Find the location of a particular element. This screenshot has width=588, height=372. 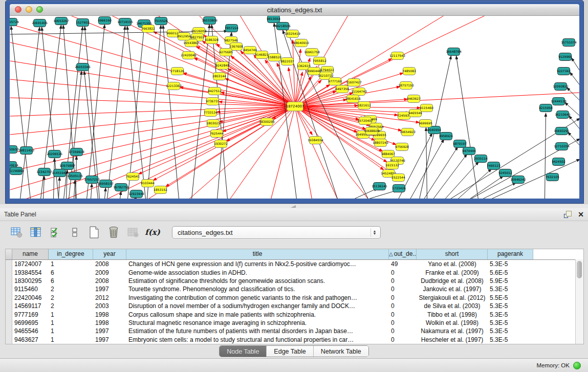

graph-node: 1588520 is located at coordinates (274, 57).